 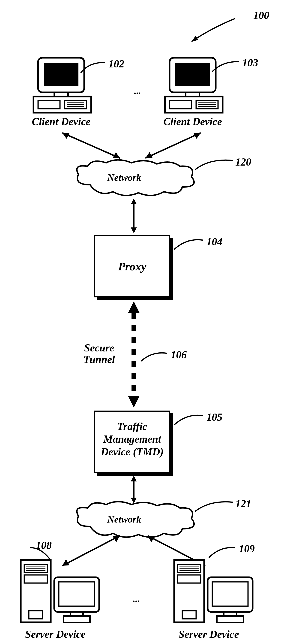 What do you see at coordinates (132, 439) in the screenshot?
I see `tmd-label-2: Management` at bounding box center [132, 439].